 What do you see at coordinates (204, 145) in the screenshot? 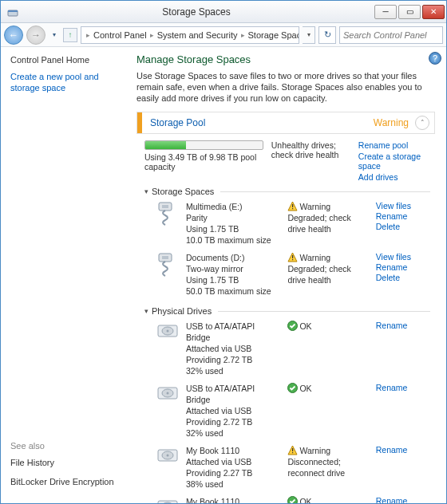
I see `capacity-bar` at bounding box center [204, 145].